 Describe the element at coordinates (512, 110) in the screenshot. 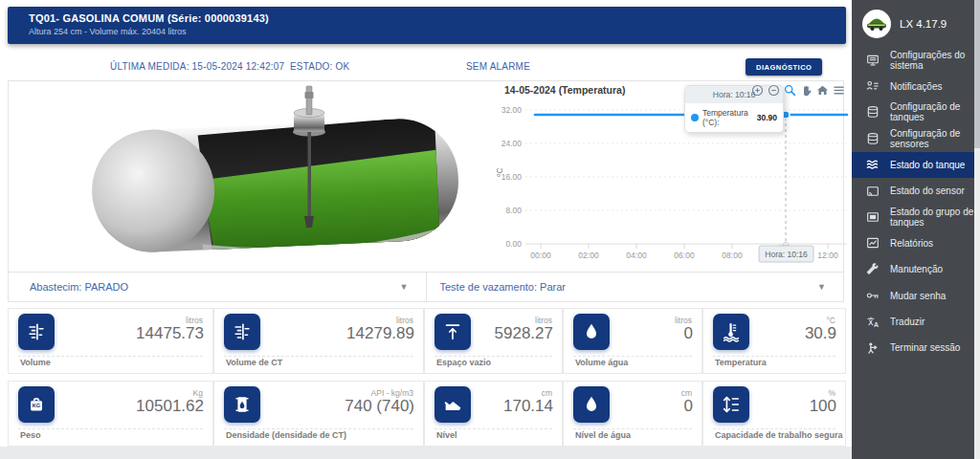

I see `y-tick: 32.00` at that location.